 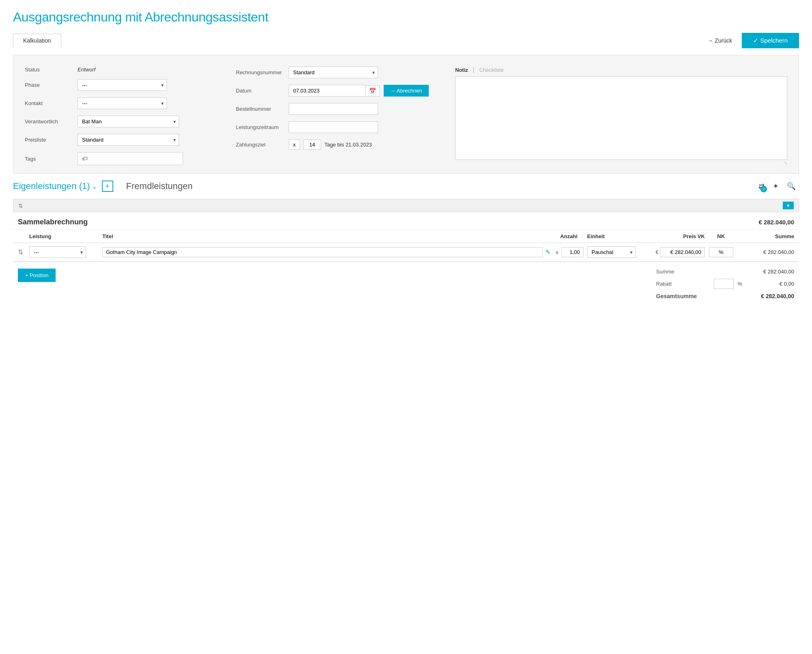 I want to click on datum-input, so click(x=327, y=91).